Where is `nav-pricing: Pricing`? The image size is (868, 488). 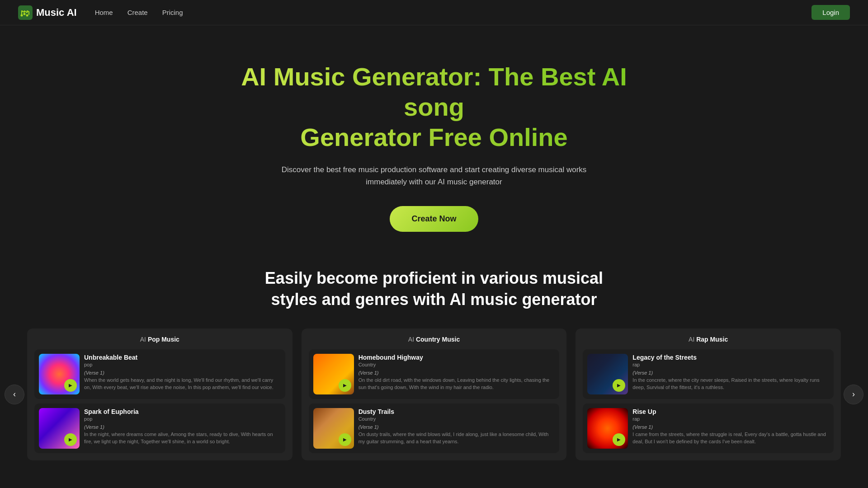 nav-pricing: Pricing is located at coordinates (173, 13).